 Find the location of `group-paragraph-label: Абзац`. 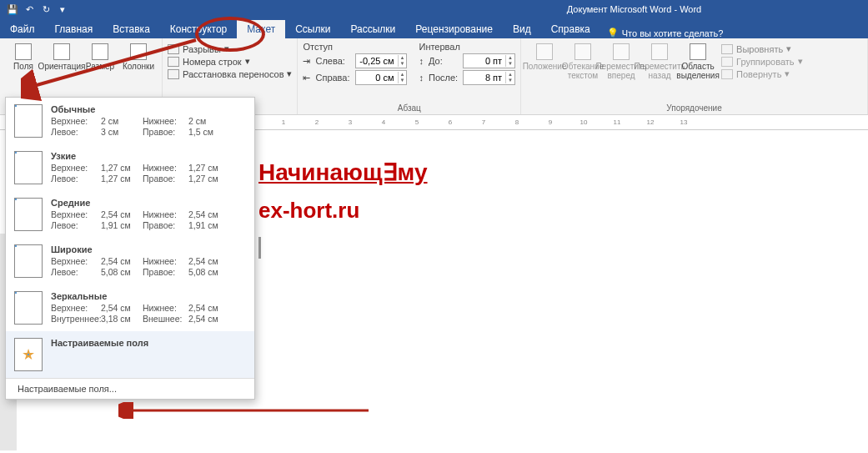

group-paragraph-label: Абзац is located at coordinates (409, 107).